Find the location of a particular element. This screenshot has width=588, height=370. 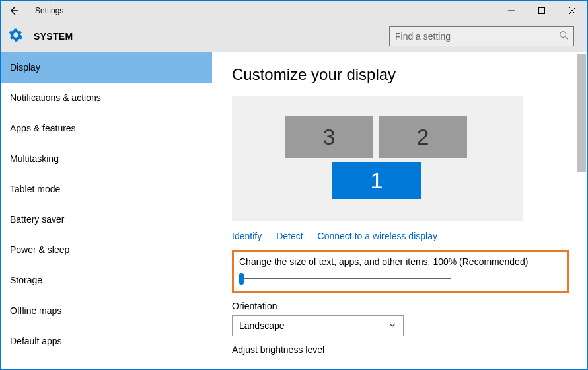

sidebar-item-display: Display is located at coordinates (106, 67).